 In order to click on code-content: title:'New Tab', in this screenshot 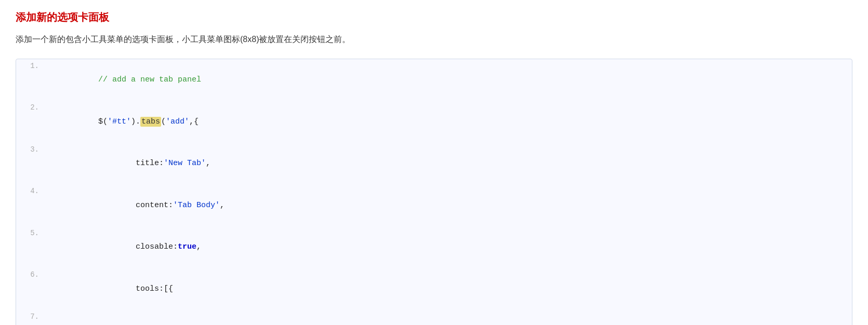, I will do `click(450, 164)`.